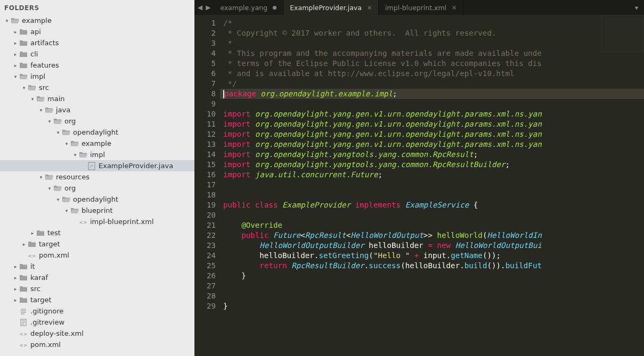 Image resolution: width=644 pixels, height=356 pixels. Describe the element at coordinates (432, 73) in the screenshot. I see `code-line: * and is available at http://www.eclipse…` at that location.